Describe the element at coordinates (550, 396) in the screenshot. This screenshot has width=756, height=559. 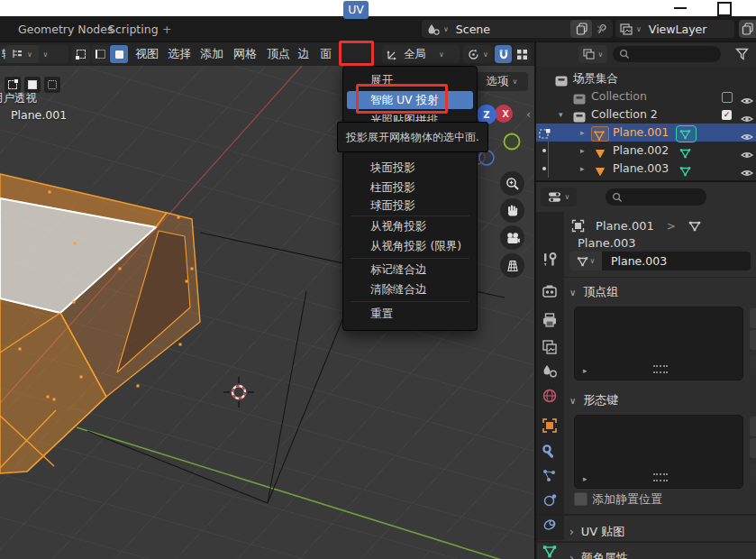
I see `tab-world` at that location.